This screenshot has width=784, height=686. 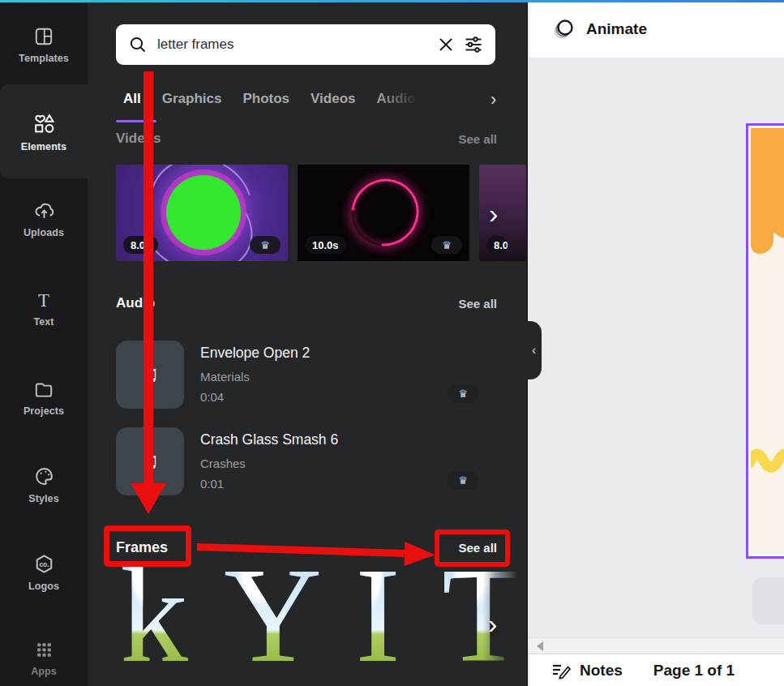 What do you see at coordinates (44, 219) in the screenshot?
I see `sidebar-item-uploads: Uploads` at bounding box center [44, 219].